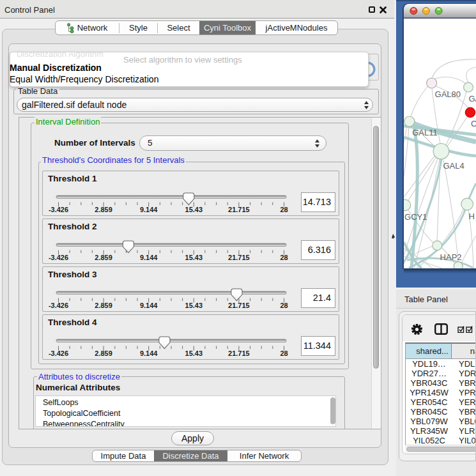 The width and height of the screenshot is (476, 476). What do you see at coordinates (473, 124) in the screenshot?
I see `svg-text: C` at bounding box center [473, 124].